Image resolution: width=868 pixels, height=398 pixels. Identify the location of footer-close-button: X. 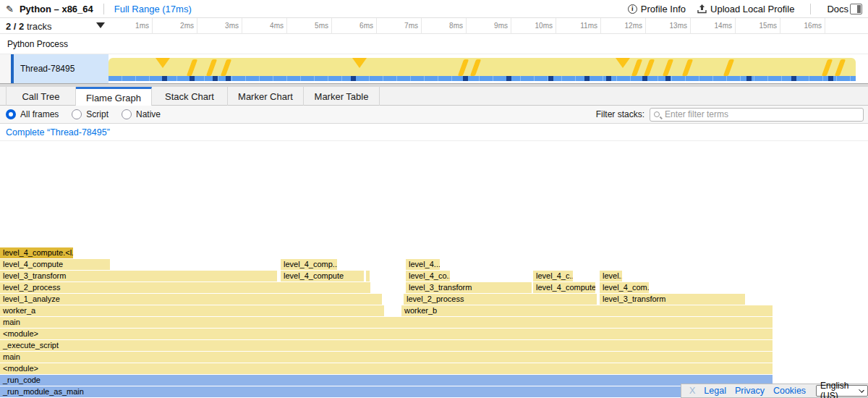
(692, 391).